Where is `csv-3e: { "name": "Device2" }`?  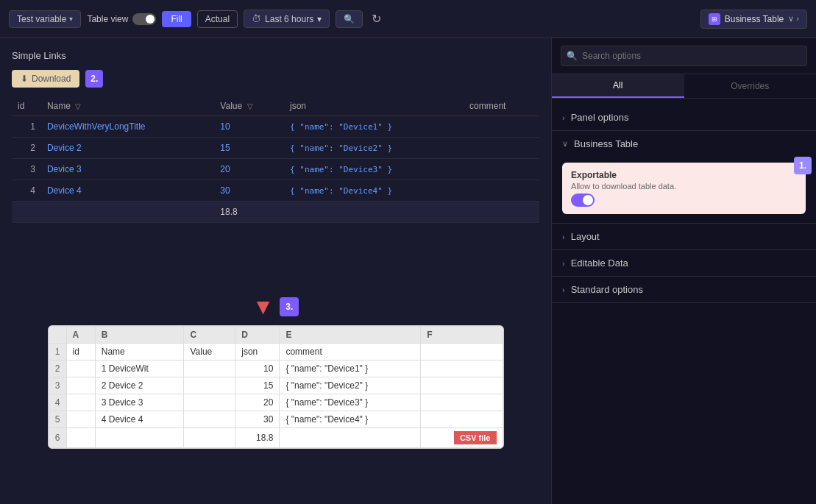
csv-3e: { "name": "Device2" } is located at coordinates (350, 386).